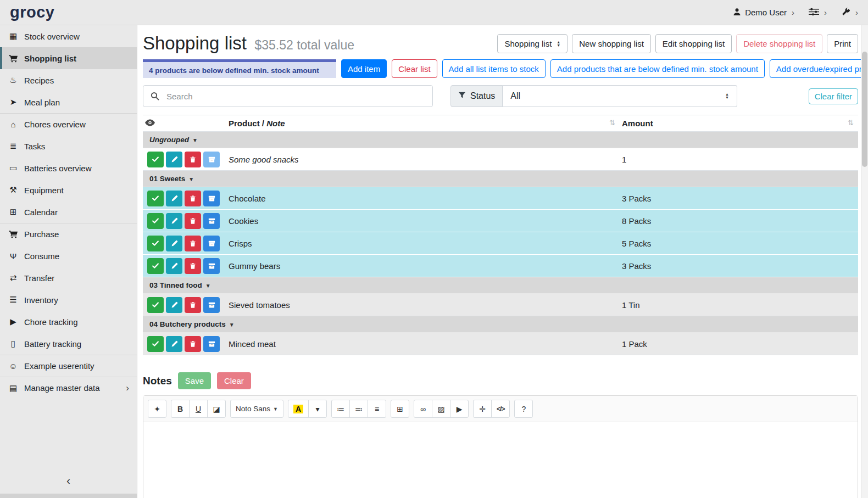 This screenshot has width=868, height=498. I want to click on page-scrollbar, so click(865, 261).